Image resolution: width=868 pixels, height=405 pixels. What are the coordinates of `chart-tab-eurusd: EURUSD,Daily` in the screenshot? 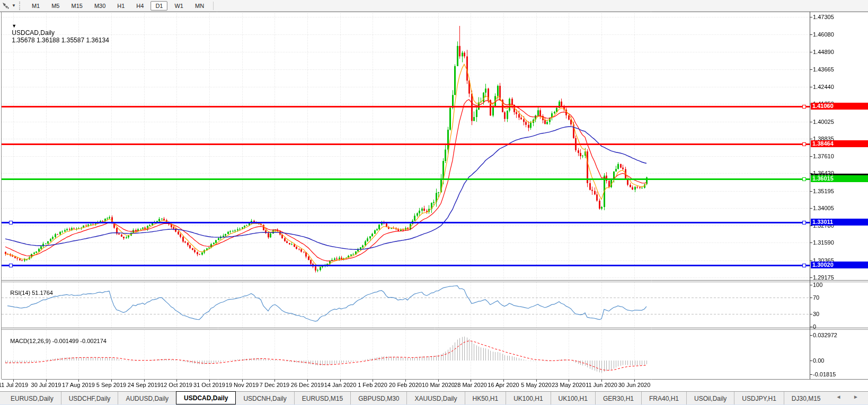 It's located at (32, 398).